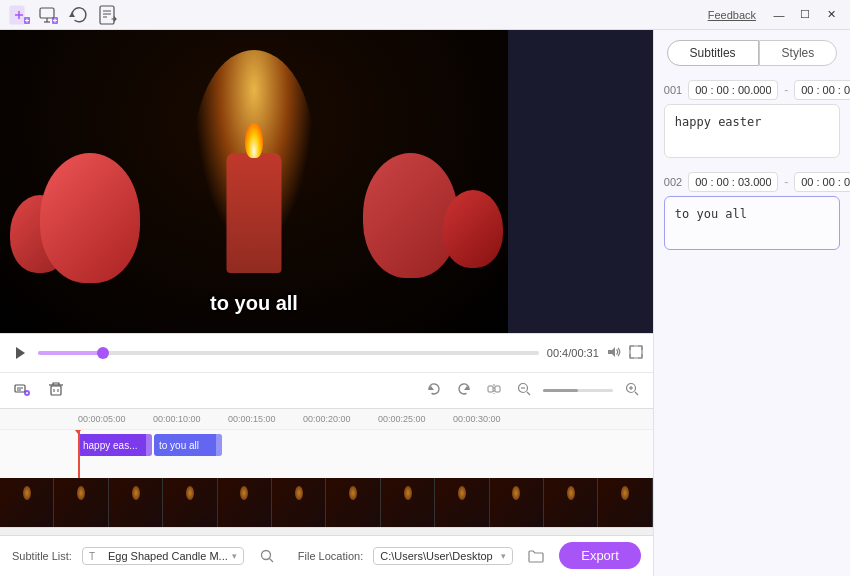 This screenshot has height=576, width=850. I want to click on add-file-icon, so click(19, 15).